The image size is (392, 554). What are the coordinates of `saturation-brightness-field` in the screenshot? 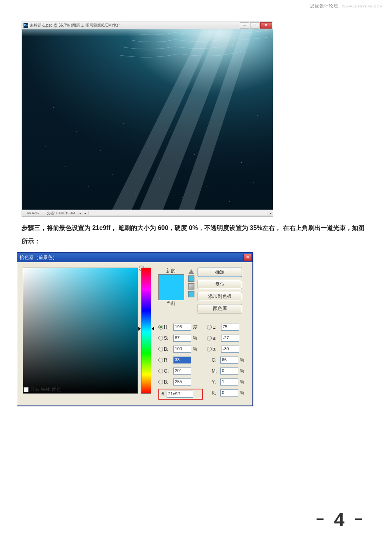 It's located at (80, 331).